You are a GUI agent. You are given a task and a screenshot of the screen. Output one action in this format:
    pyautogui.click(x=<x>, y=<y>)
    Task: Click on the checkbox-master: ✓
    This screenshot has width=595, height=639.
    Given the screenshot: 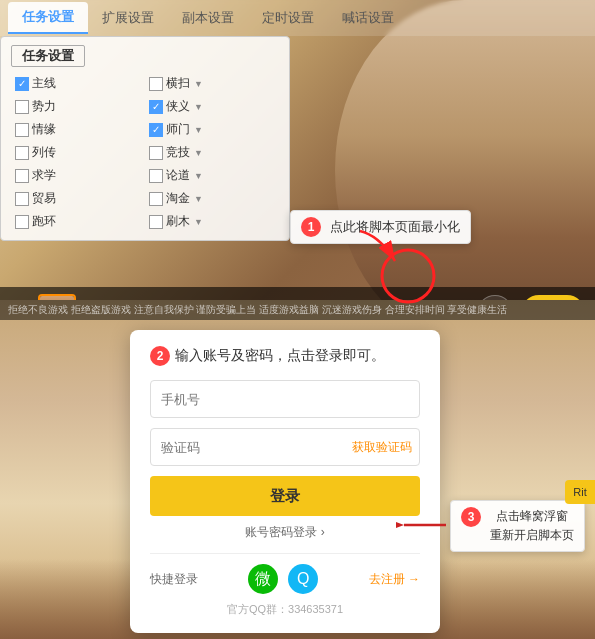 What is the action you would take?
    pyautogui.click(x=156, y=130)
    